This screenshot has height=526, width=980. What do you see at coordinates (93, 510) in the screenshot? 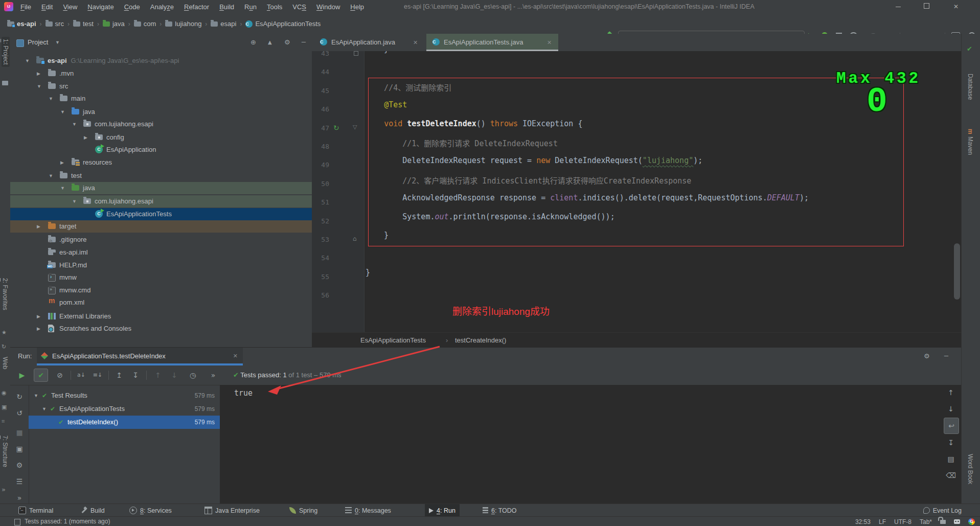
I see `tool-button-build: Build` at bounding box center [93, 510].